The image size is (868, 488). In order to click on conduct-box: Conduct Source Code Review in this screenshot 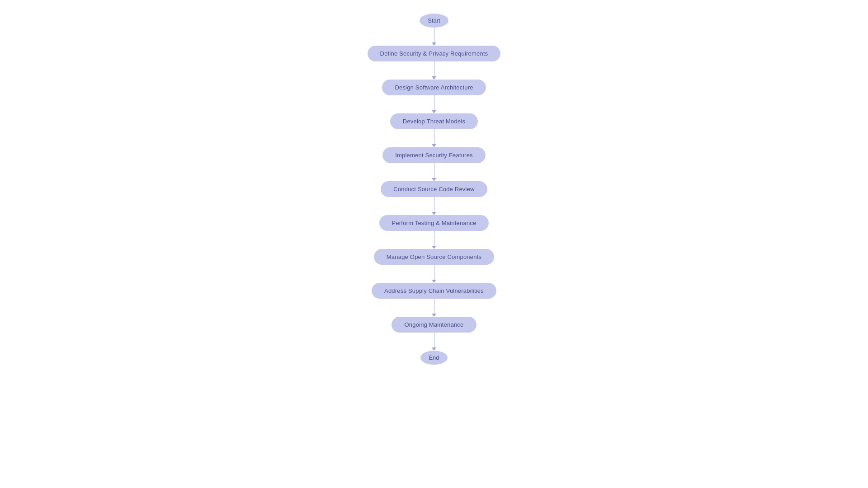, I will do `click(434, 189)`.